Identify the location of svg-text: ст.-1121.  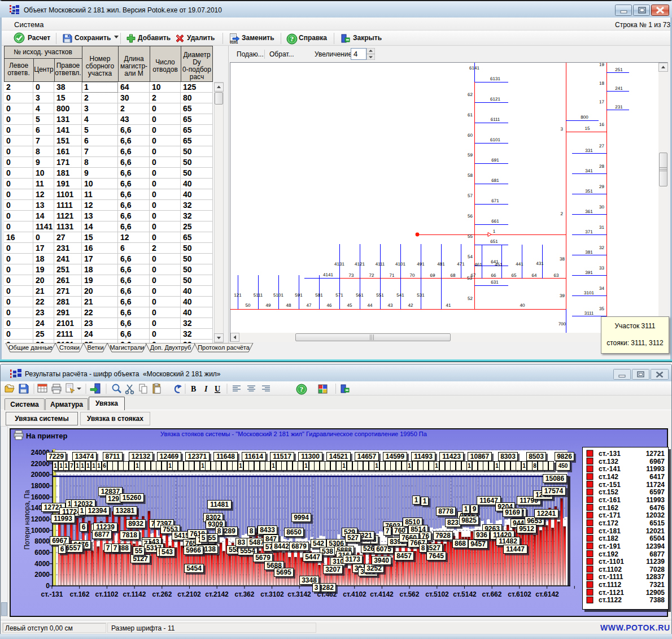
(611, 593).